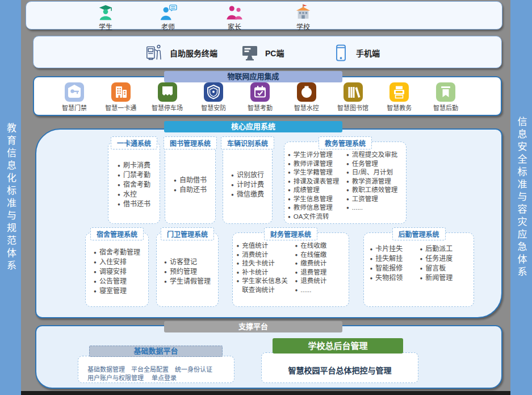  I want to click on user-school: 学校, so click(303, 18).